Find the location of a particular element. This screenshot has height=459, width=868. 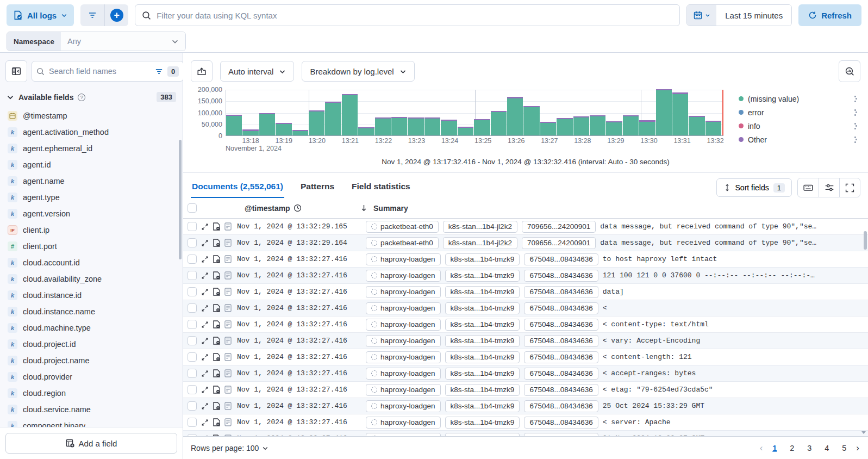

display-options-button is located at coordinates (829, 188).